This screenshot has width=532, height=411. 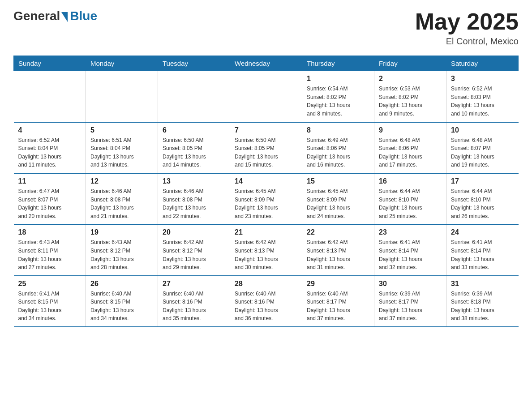 What do you see at coordinates (194, 250) in the screenshot?
I see `calendar-cell: 20Sunrise: 6:42 AM Sunset: 8:12 PM Dayli…` at bounding box center [194, 250].